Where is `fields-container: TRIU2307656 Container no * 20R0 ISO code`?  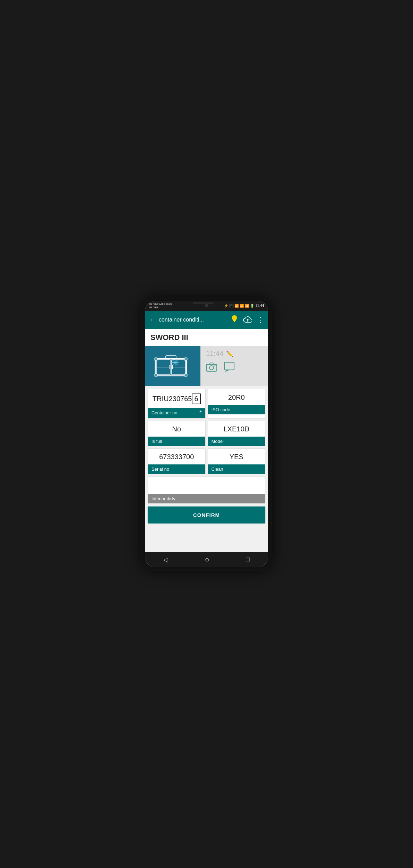
fields-container: TRIU2307656 Container no * 20R0 ISO code is located at coordinates (206, 456).